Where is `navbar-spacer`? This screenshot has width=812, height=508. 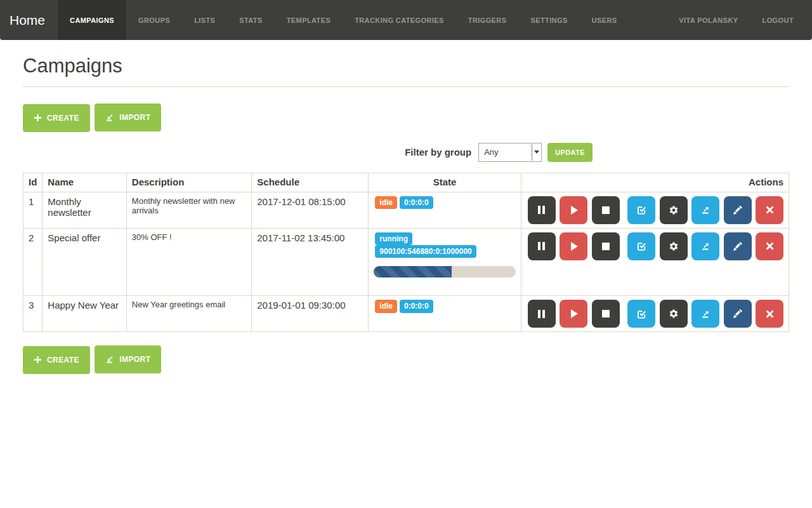
navbar-spacer is located at coordinates (648, 20).